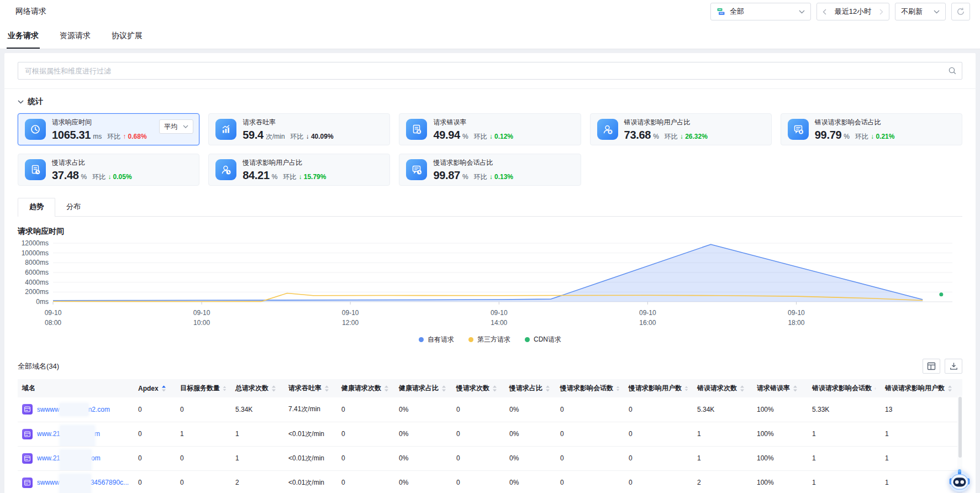 The image size is (980, 493). I want to click on legend-item: CDN请求, so click(543, 339).